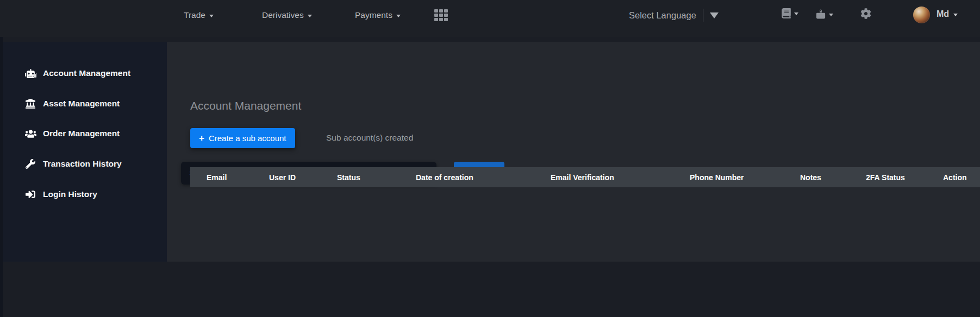  I want to click on book-icon, so click(786, 13).